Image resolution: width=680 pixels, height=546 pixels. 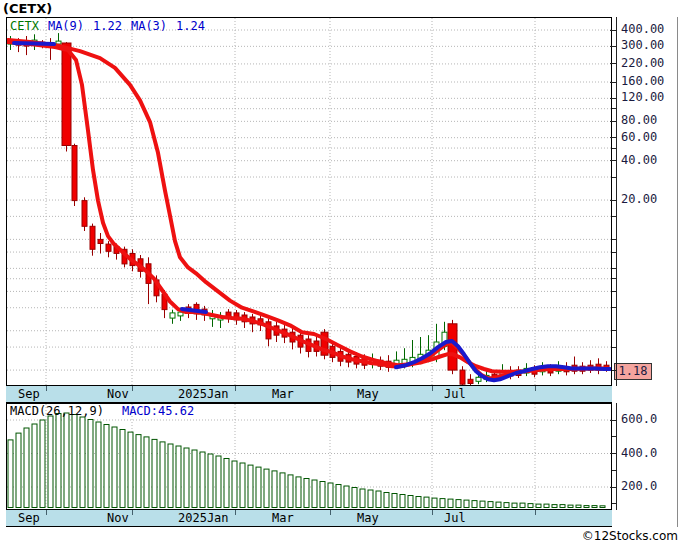 I want to click on price-axis-line, so click(x=616, y=202).